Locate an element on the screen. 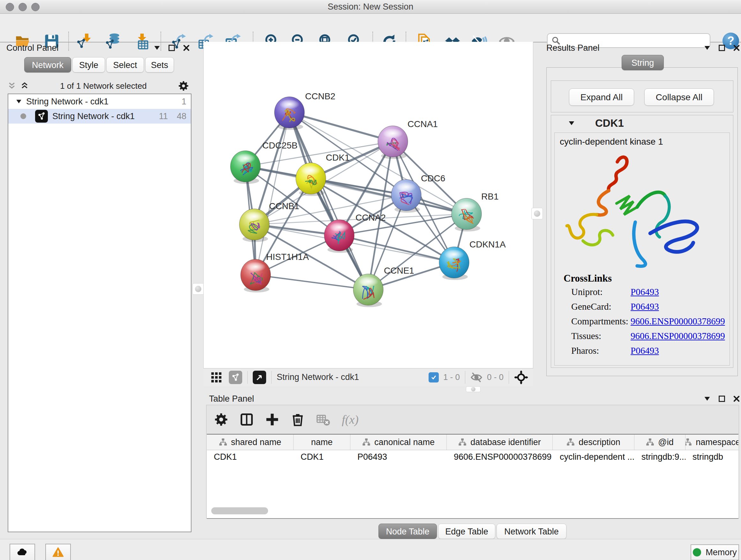 The width and height of the screenshot is (741, 560). function-builder-icon-disabled: f(x) is located at coordinates (350, 420).